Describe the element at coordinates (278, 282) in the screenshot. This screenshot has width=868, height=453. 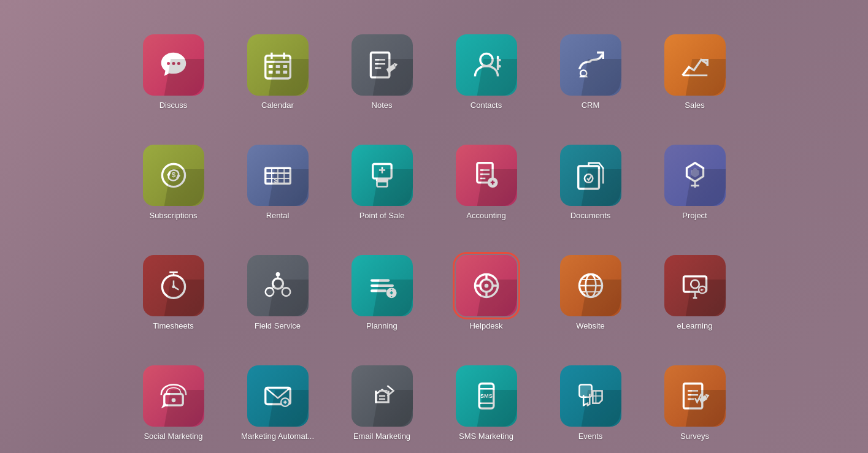
I see `app-field-service: Field Service` at that location.